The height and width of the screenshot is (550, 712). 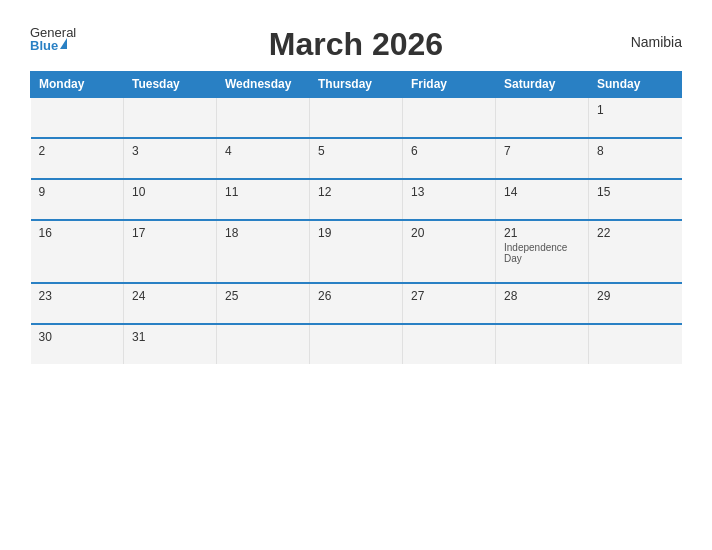 I want to click on week-row-4: 161718192021Independence Day22, so click(x=356, y=252).